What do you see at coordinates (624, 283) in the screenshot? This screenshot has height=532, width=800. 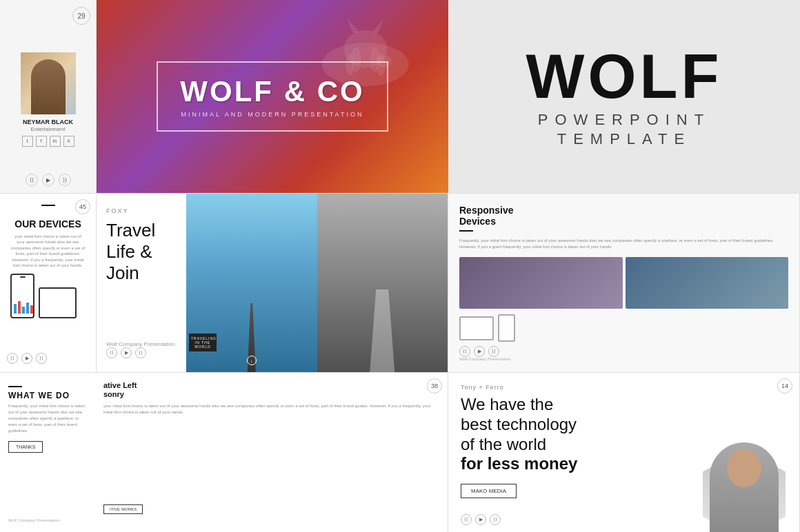 I see `responsive-panel: ResponsiveDevices Frequently, your initi…` at bounding box center [624, 283].